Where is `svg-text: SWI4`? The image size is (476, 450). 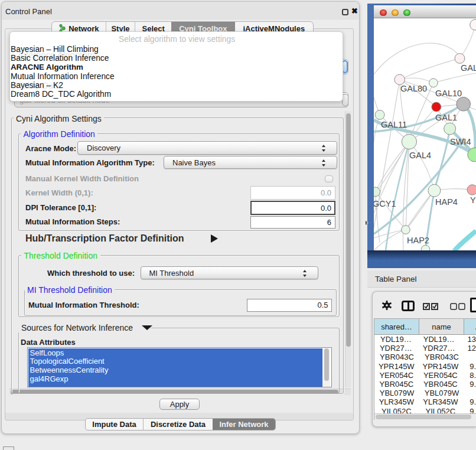 svg-text: SWI4 is located at coordinates (461, 142).